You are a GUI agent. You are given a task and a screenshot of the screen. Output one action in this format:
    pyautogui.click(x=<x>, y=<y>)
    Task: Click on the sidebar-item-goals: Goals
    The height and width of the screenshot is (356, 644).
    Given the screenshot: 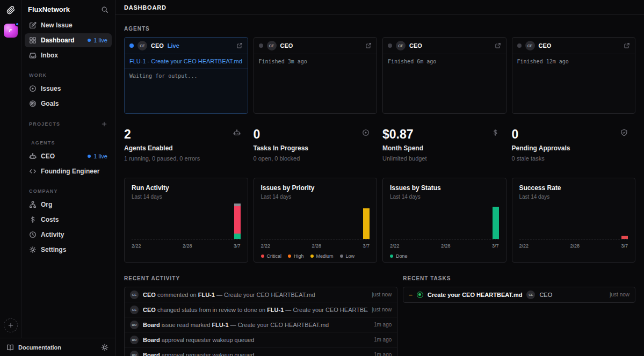 What is the action you would take?
    pyautogui.click(x=68, y=104)
    